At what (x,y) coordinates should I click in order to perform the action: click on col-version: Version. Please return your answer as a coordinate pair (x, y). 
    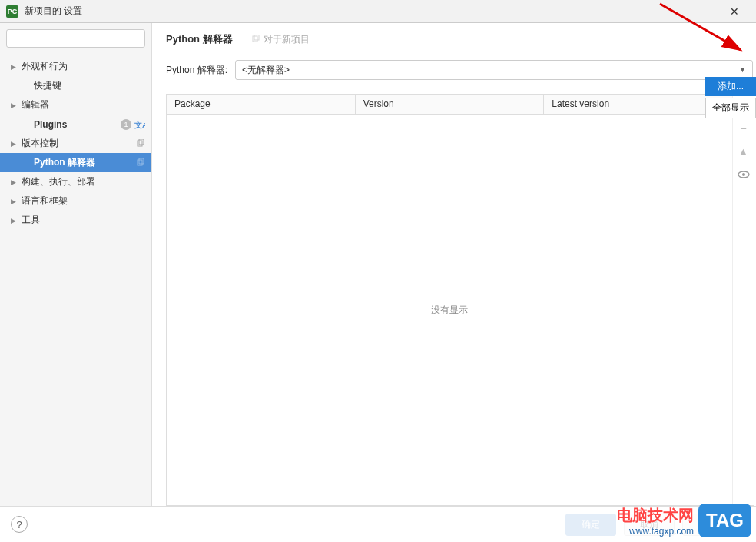
    Looking at the image, I should click on (450, 105).